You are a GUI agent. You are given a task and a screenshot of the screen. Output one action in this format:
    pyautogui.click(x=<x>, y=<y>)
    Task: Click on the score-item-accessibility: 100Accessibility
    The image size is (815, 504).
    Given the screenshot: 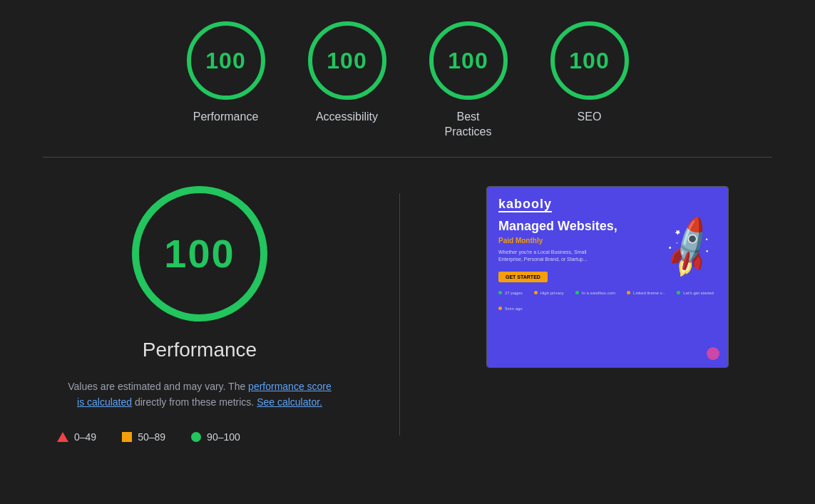 What is the action you would take?
    pyautogui.click(x=347, y=81)
    